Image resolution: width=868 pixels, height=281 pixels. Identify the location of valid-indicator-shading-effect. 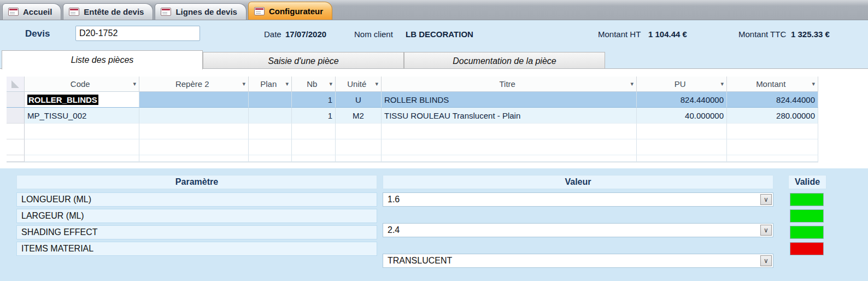
(807, 232).